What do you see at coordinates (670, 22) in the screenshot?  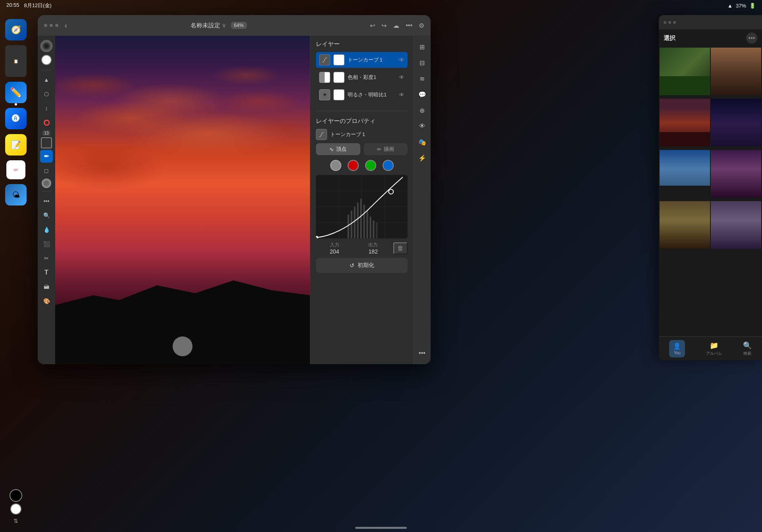 I see `photos-window-dots` at bounding box center [670, 22].